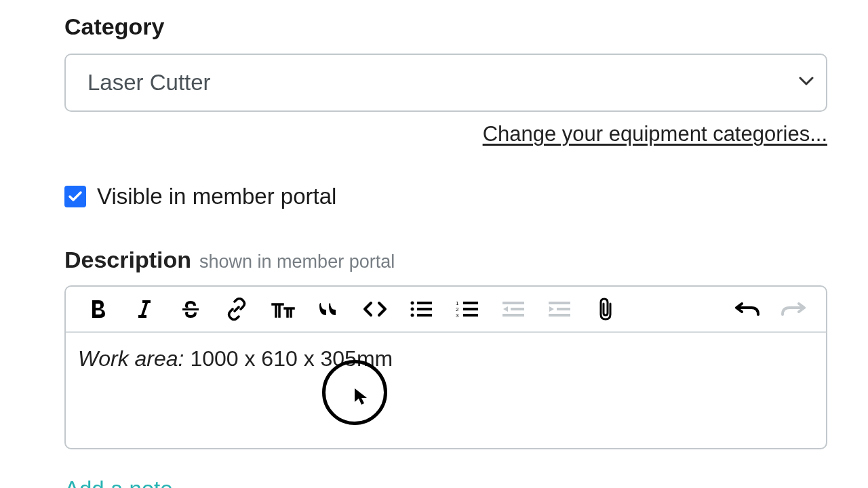  I want to click on undo-button, so click(747, 309).